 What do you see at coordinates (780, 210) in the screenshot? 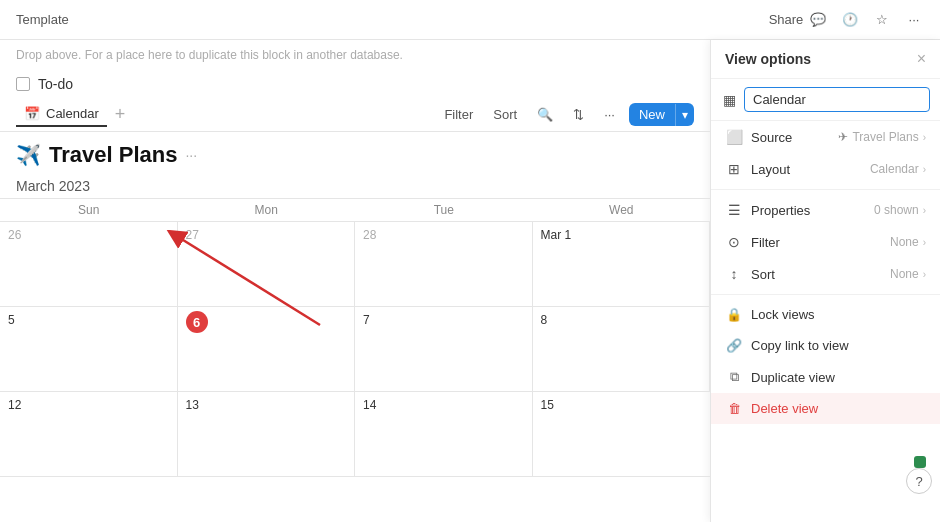
I see `vo-properties-label: Properties` at bounding box center [780, 210].